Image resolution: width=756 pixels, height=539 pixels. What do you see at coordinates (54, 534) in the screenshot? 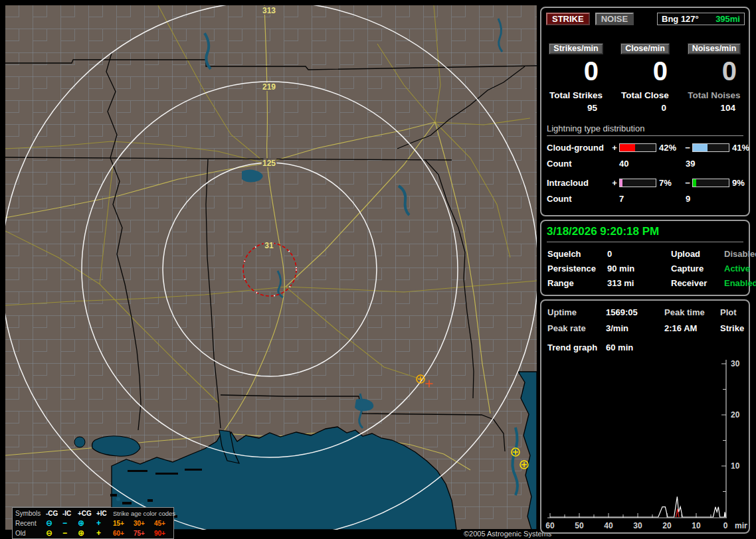
I see `neg-cg-old-icon: ⊖` at bounding box center [54, 534].